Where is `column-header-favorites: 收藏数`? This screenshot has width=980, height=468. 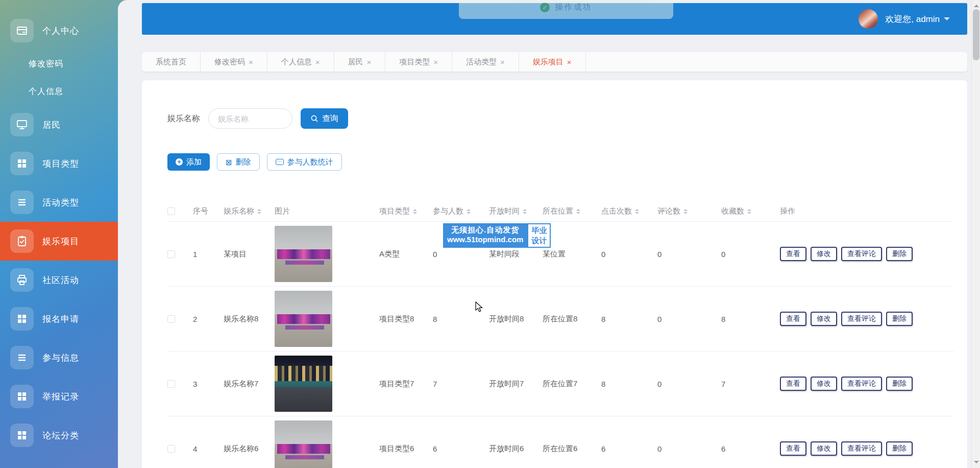 column-header-favorites: 收藏数 is located at coordinates (750, 212).